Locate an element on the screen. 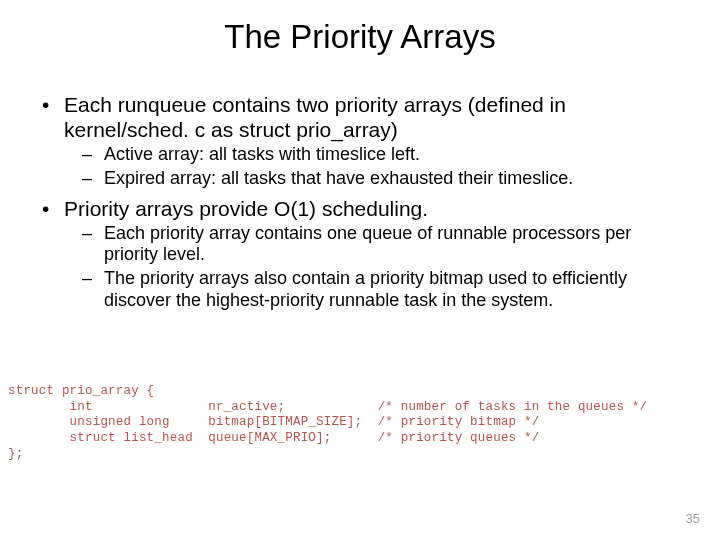 The height and width of the screenshot is (540, 720). page-number: 35 is located at coordinates (693, 518).